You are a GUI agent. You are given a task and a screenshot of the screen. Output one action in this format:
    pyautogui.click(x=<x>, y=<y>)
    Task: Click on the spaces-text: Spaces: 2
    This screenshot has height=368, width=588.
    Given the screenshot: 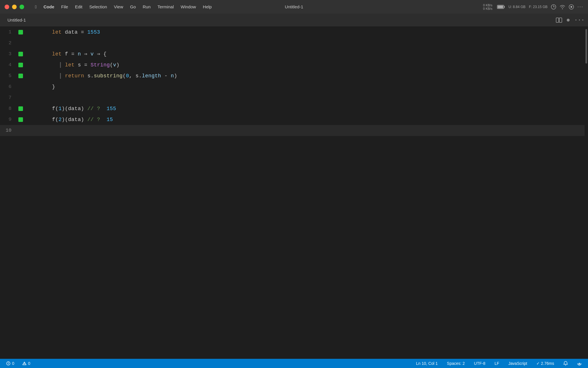 What is the action you would take?
    pyautogui.click(x=456, y=363)
    